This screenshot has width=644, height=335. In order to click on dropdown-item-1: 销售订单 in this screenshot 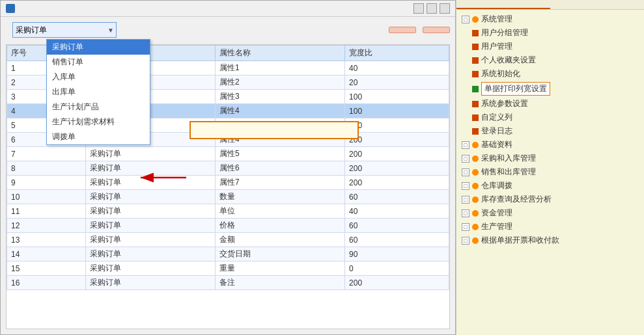, I will do `click(98, 62)`.